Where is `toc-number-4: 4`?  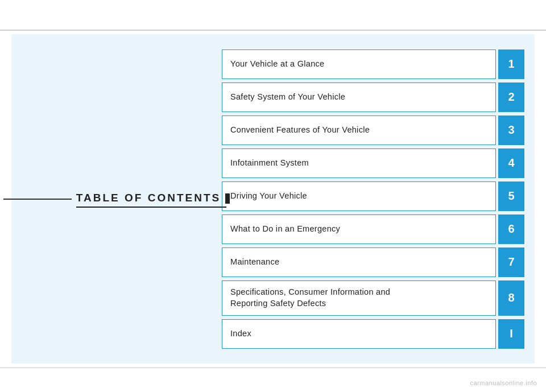 toc-number-4: 4 is located at coordinates (511, 163).